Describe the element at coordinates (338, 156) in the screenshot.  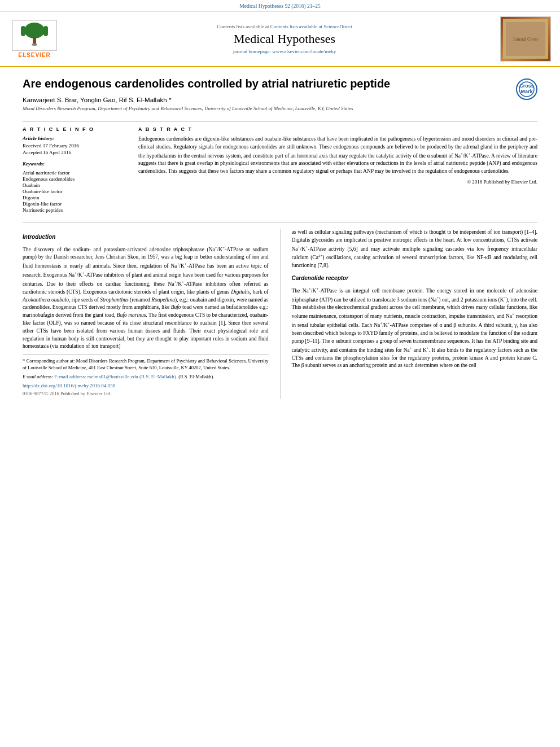
I see `abstract-text: Endogenous cardenolides are digoxin-like…` at that location.